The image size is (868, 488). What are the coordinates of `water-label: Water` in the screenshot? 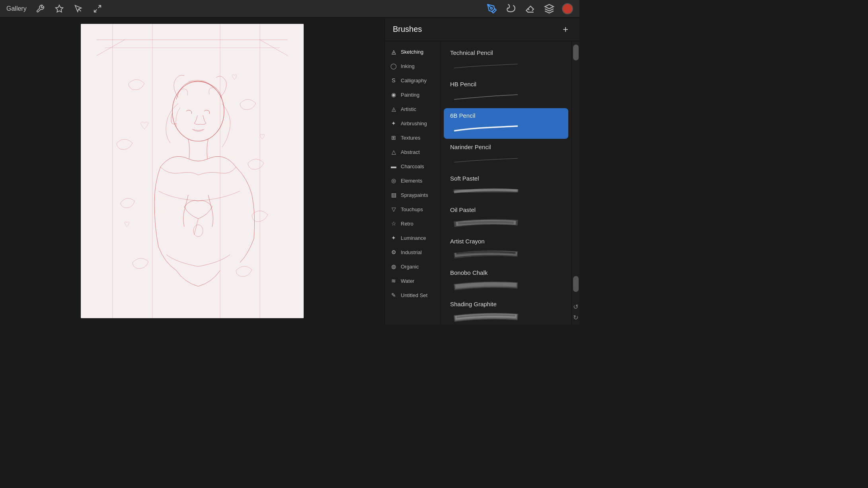 It's located at (408, 281).